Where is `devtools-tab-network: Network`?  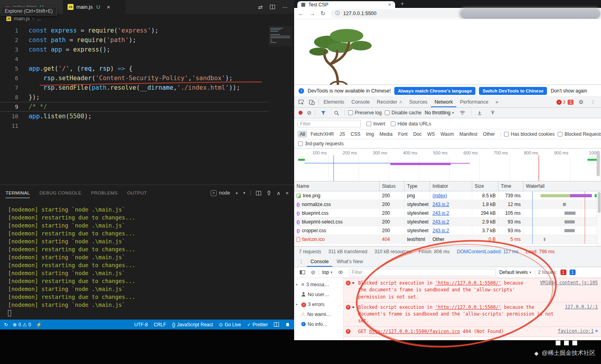
devtools-tab-network: Network is located at coordinates (444, 102).